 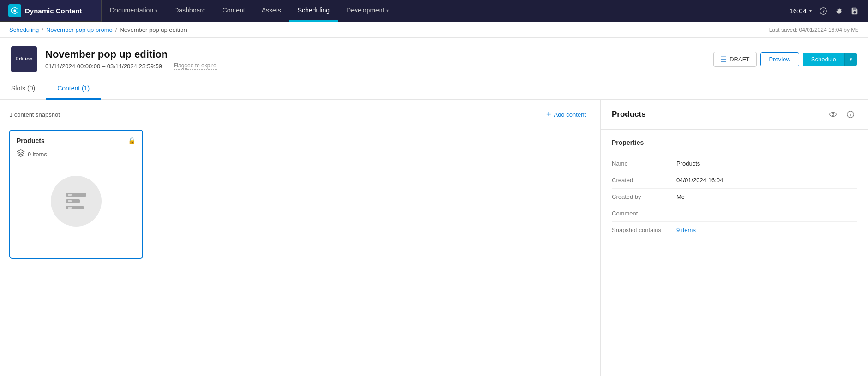 I want to click on page-title: November pop up edition, so click(x=375, y=54).